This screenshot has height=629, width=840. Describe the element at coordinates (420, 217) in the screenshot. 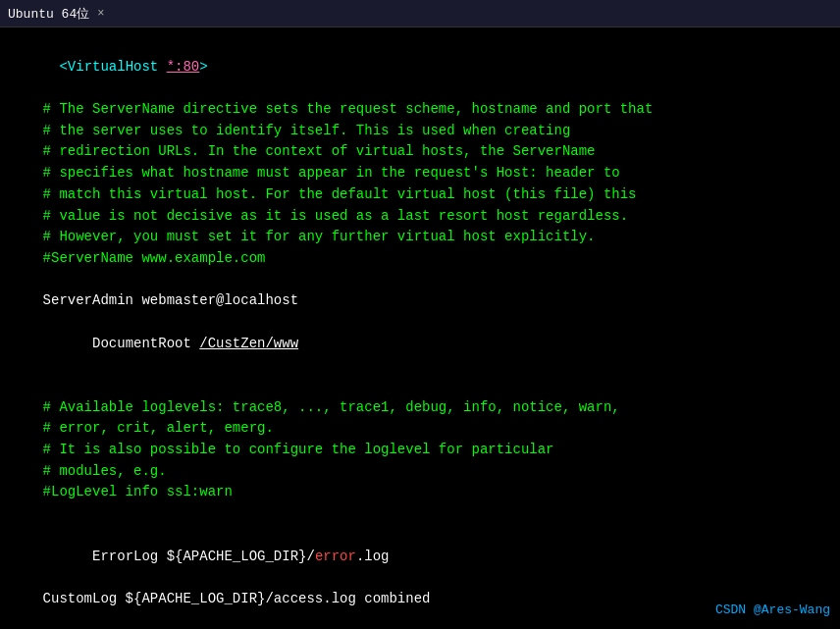

I see `line-comment6: # value is not decisive as it is used as…` at that location.